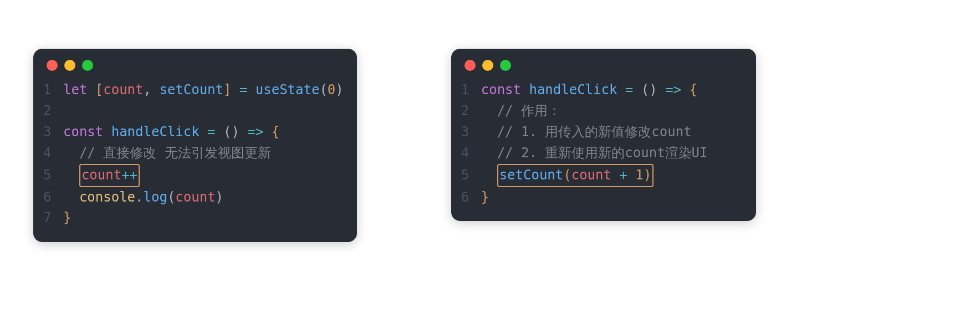 Image resolution: width=980 pixels, height=309 pixels. Describe the element at coordinates (193, 218) in the screenshot. I see `code-line: 7}` at that location.